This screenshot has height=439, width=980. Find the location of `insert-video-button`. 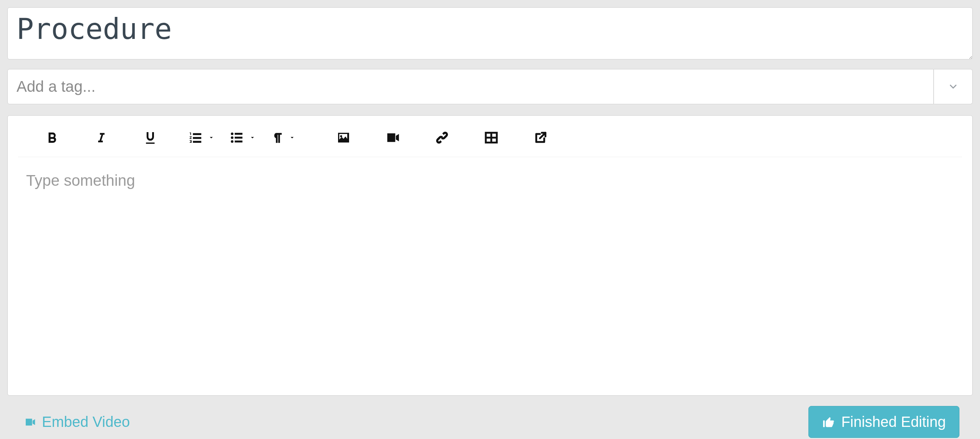

insert-video-button is located at coordinates (393, 138).